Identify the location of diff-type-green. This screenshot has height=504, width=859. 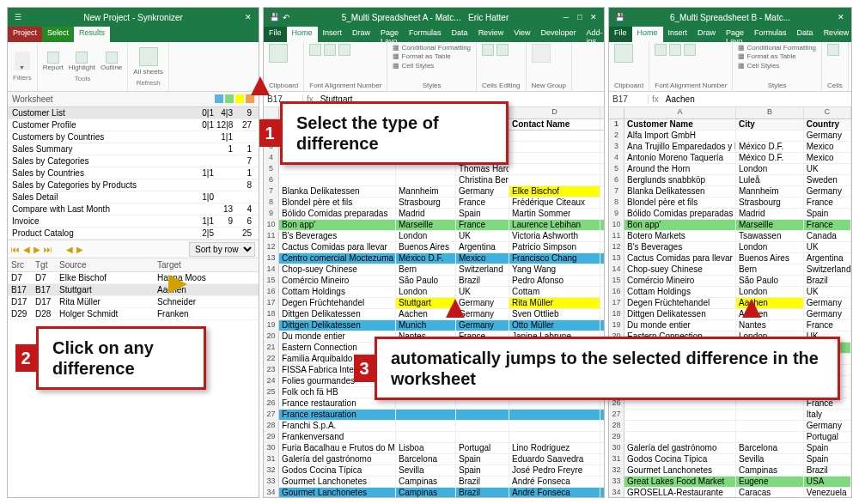
(229, 99).